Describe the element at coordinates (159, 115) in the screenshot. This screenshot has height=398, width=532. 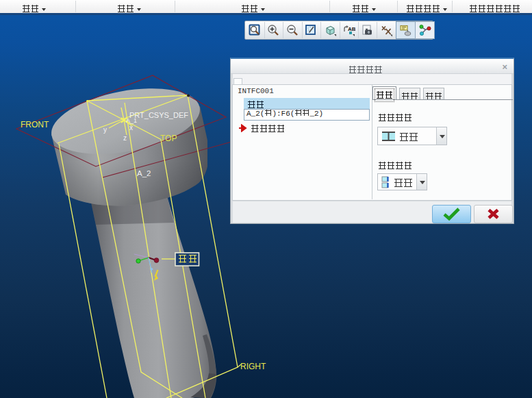
I see `svg-text: PRT_CSYS_DEF` at that location.